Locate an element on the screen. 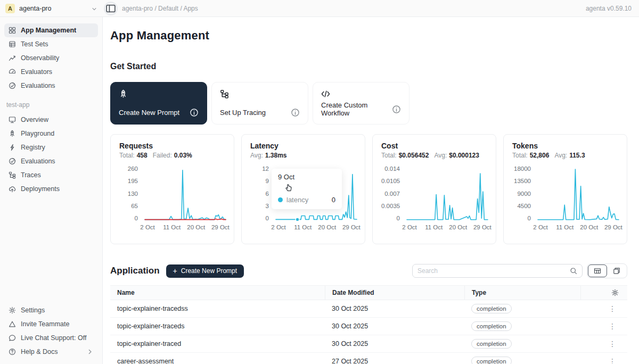 The height and width of the screenshot is (364, 639). gear-icon is located at coordinates (615, 293).